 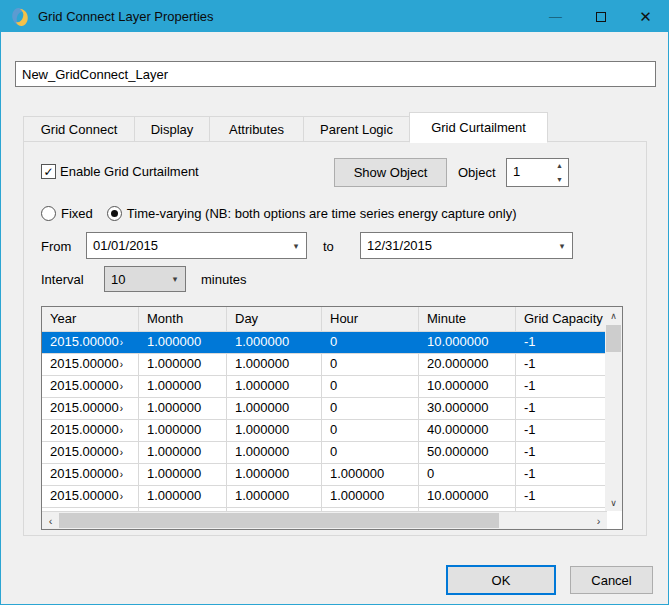 What do you see at coordinates (612, 580) in the screenshot?
I see `cancel-button: Cancel` at bounding box center [612, 580].